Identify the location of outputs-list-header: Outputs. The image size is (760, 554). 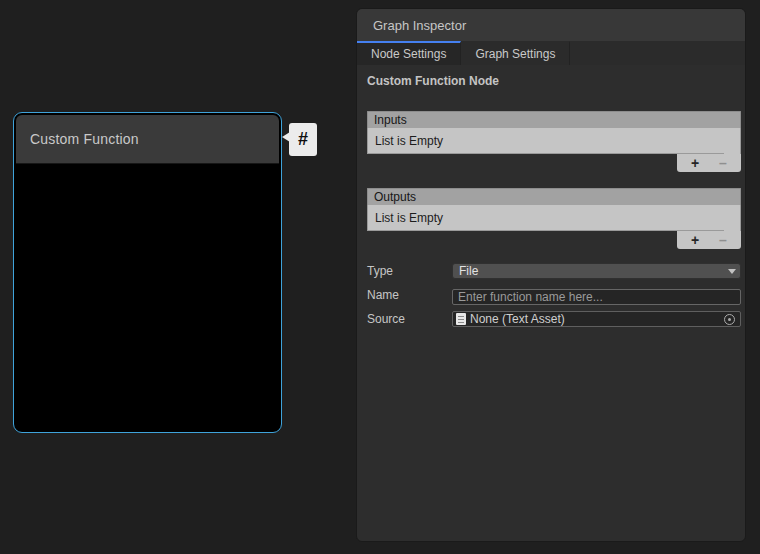
(554, 196).